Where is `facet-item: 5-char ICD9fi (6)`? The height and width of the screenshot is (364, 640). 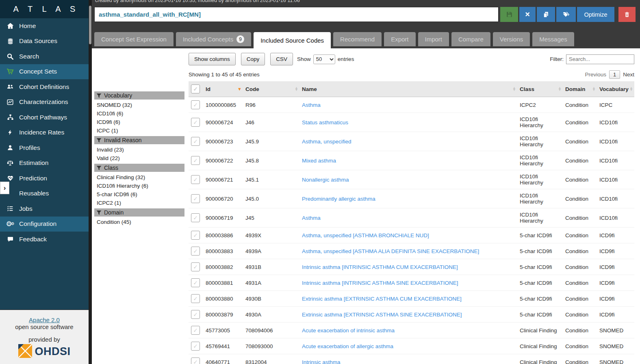 facet-item: 5-char ICD9fi (6) is located at coordinates (139, 194).